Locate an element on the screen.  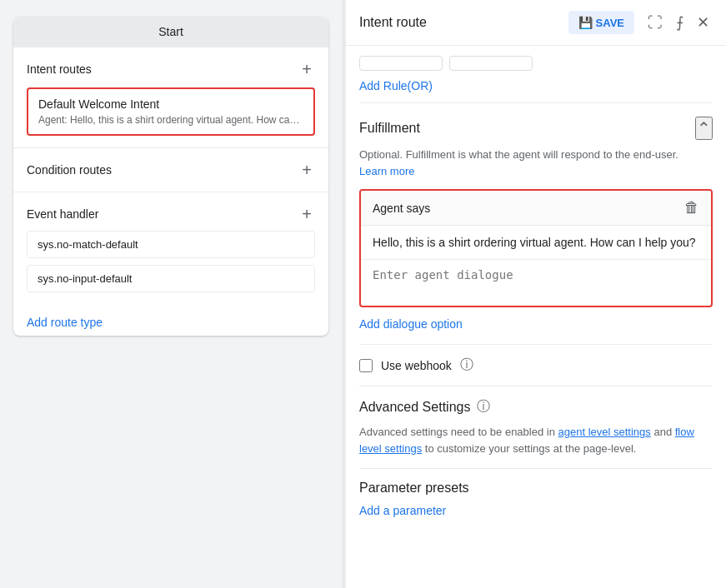
save-icon: 💾 is located at coordinates (585, 22).